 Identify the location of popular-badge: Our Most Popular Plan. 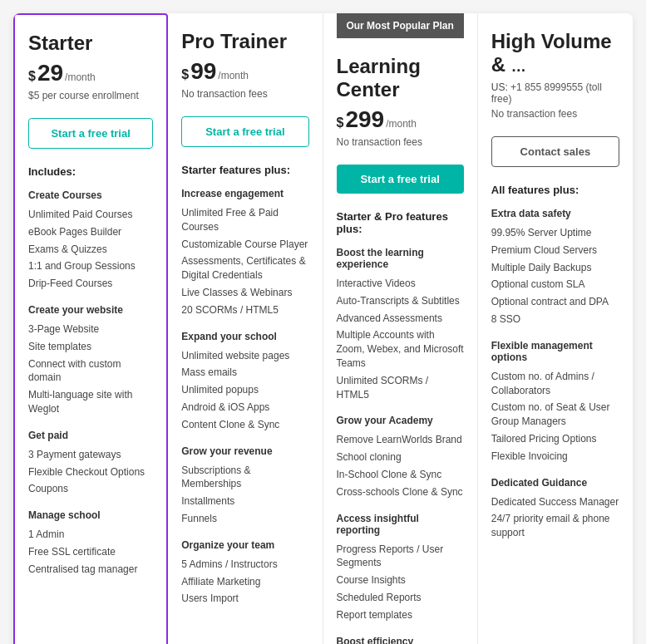
(401, 26).